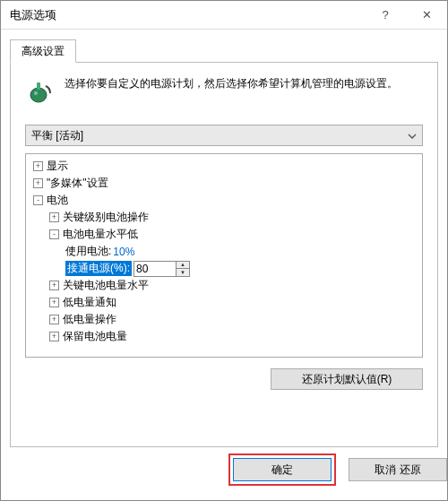 The width and height of the screenshot is (448, 501). What do you see at coordinates (224, 135) in the screenshot?
I see `plan-select-row: 平衡 [活动]` at bounding box center [224, 135].